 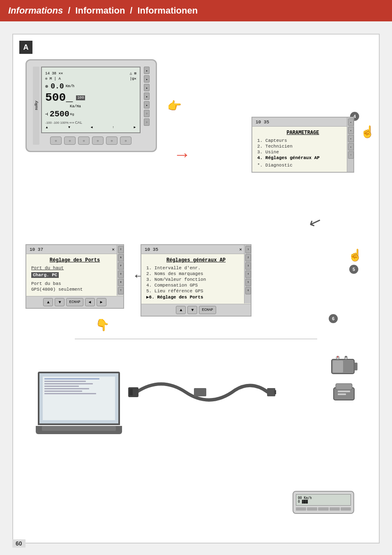 What do you see at coordinates (351, 155) in the screenshot?
I see `param-side-5: ○` at bounding box center [351, 155].